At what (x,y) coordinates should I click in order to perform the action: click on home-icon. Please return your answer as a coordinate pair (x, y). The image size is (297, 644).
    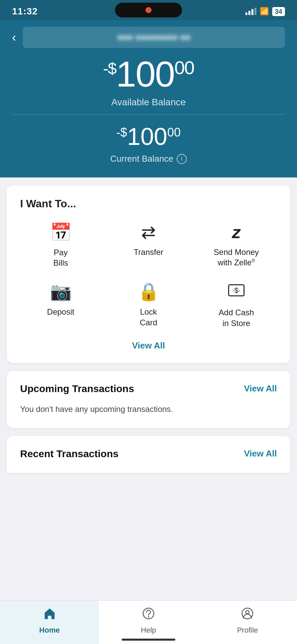
    Looking at the image, I should click on (50, 615).